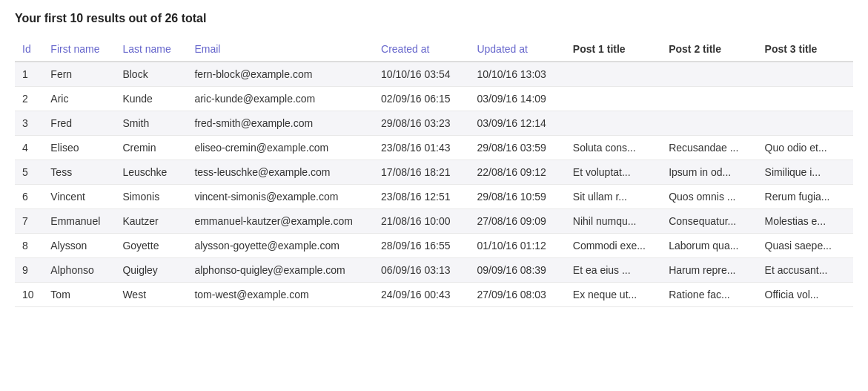 Image resolution: width=868 pixels, height=391 pixels. I want to click on cell-created: 17/08/16 18:21, so click(421, 172).